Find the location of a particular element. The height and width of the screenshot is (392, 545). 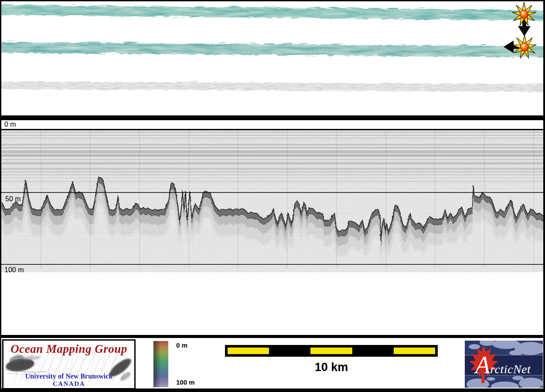

divider-bottom is located at coordinates (272, 336).